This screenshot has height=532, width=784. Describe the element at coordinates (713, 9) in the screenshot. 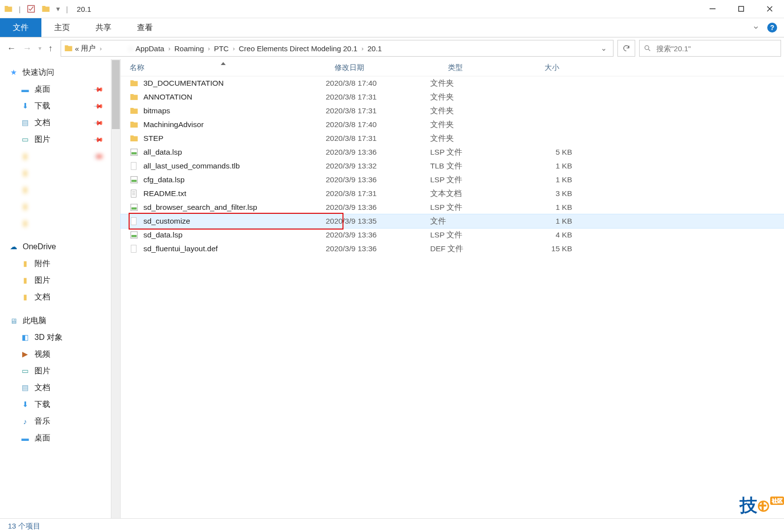

I see `minimize-button` at that location.